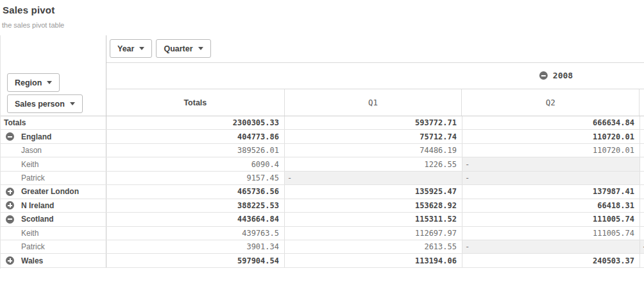 The image size is (644, 284). Describe the element at coordinates (196, 233) in the screenshot. I see `measure-cell: 439763.5` at that location.